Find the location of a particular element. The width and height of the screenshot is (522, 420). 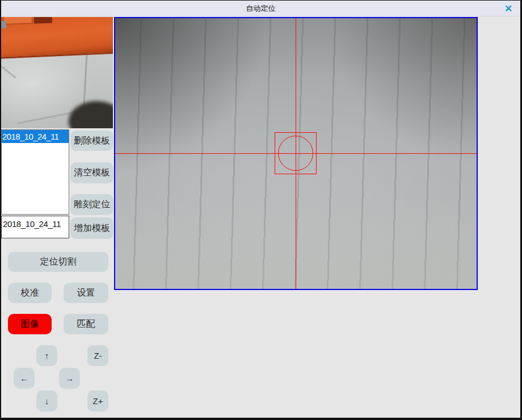

calibrate-button: 校准 is located at coordinates (30, 293).